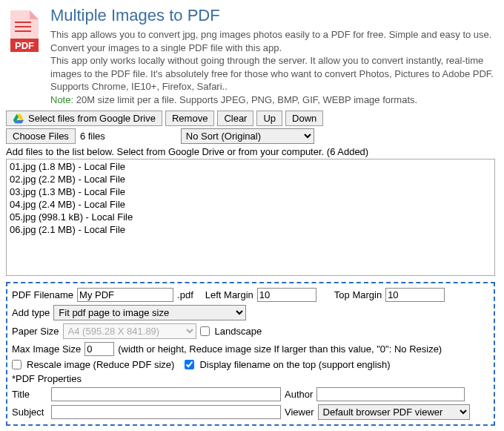  Describe the element at coordinates (295, 365) in the screenshot. I see `display-filename-label: Display filename on the top (support eng…` at that location.